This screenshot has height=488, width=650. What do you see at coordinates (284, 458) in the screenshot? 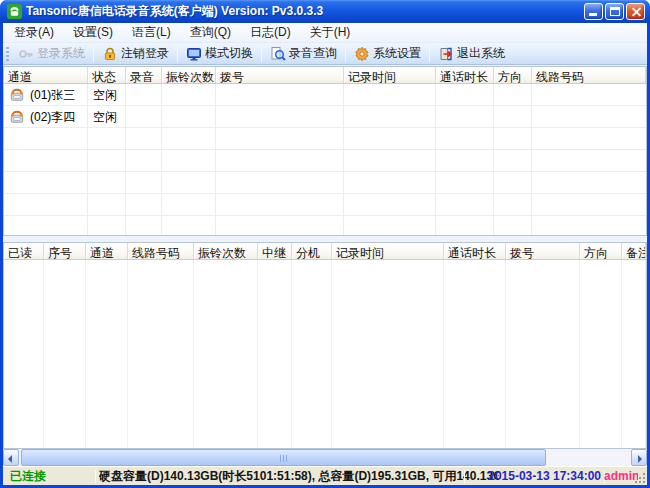
I see `scrollbar-thumb` at bounding box center [284, 458].